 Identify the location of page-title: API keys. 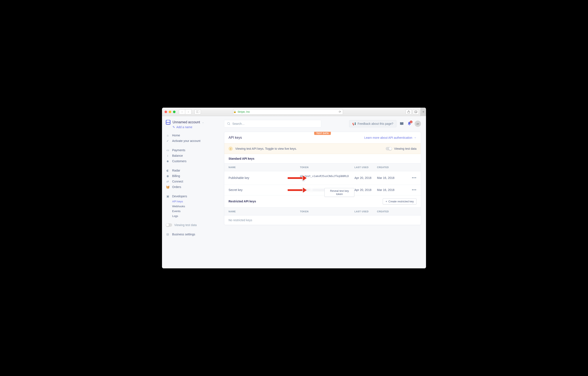
(235, 138).